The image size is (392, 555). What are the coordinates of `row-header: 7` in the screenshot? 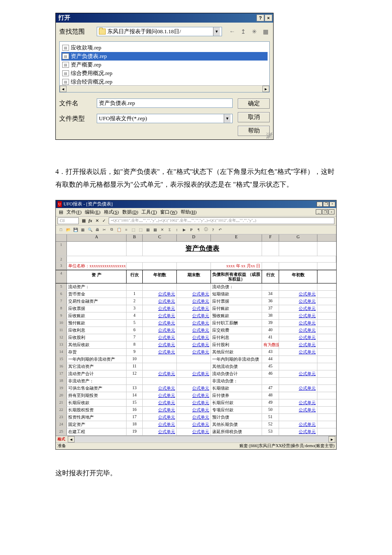 It's located at (61, 301).